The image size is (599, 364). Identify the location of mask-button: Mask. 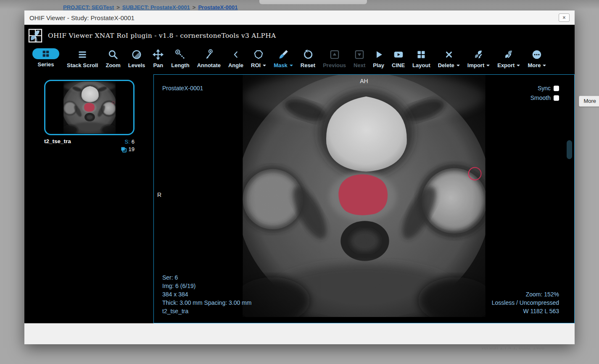
(283, 58).